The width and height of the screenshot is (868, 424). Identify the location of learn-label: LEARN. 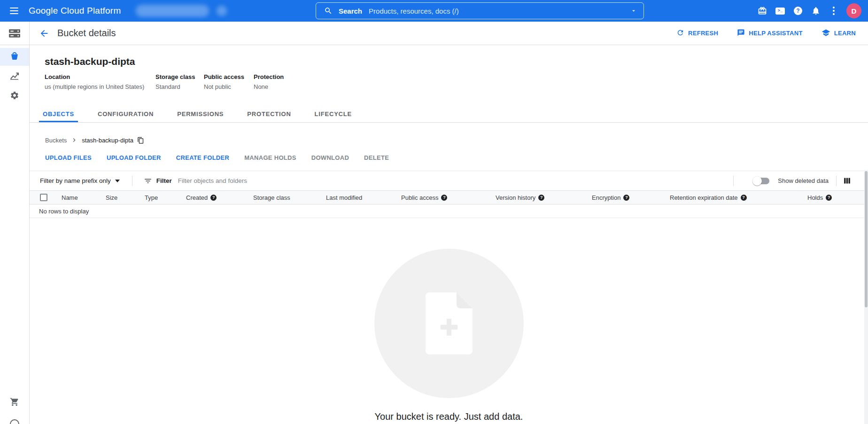
(845, 33).